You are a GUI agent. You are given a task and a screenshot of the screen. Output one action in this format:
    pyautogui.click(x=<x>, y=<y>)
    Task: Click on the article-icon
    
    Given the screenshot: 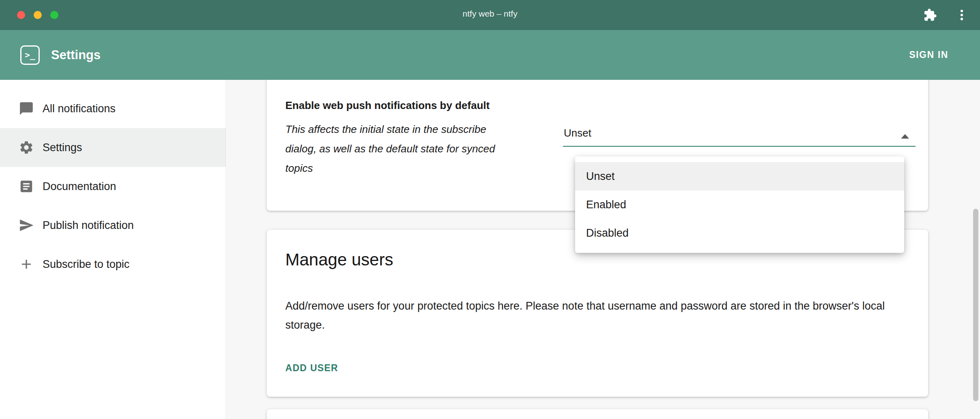 What is the action you would take?
    pyautogui.click(x=26, y=186)
    